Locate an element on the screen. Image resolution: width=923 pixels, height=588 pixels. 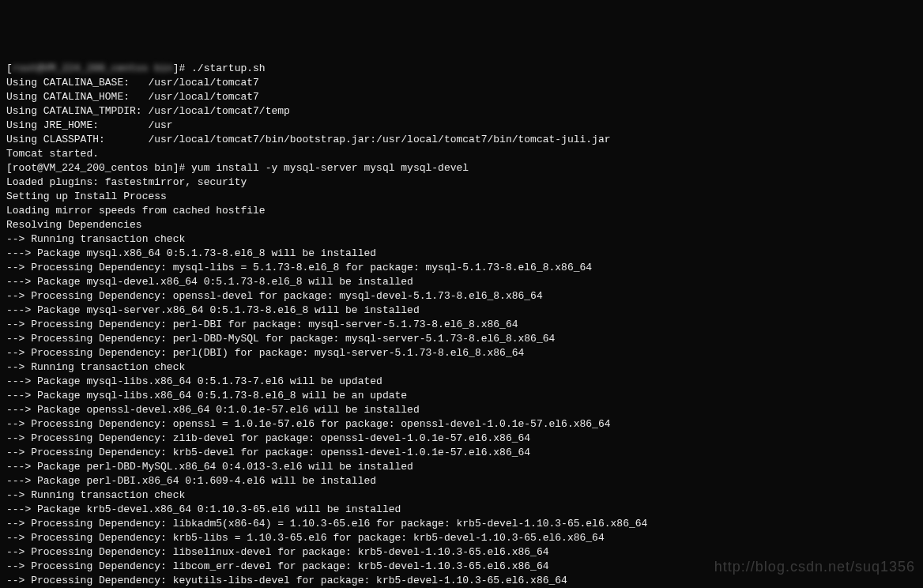
terminal-line: --> Processing Dependency: perl(DBI) for… is located at coordinates (462, 353).